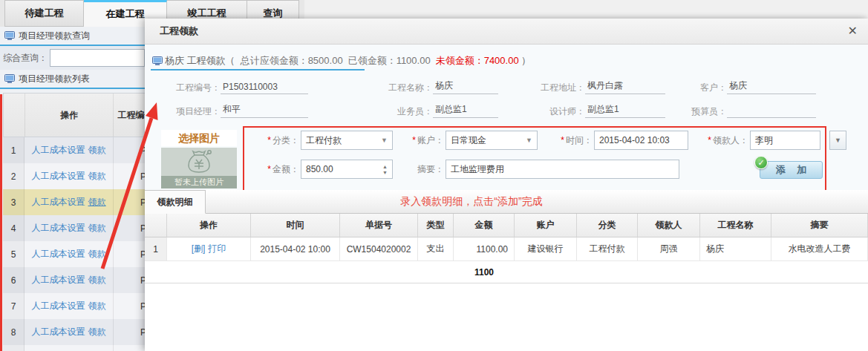 The width and height of the screenshot is (868, 351). I want to click on summary-total: 总计应领金额：8500.00, so click(292, 61).